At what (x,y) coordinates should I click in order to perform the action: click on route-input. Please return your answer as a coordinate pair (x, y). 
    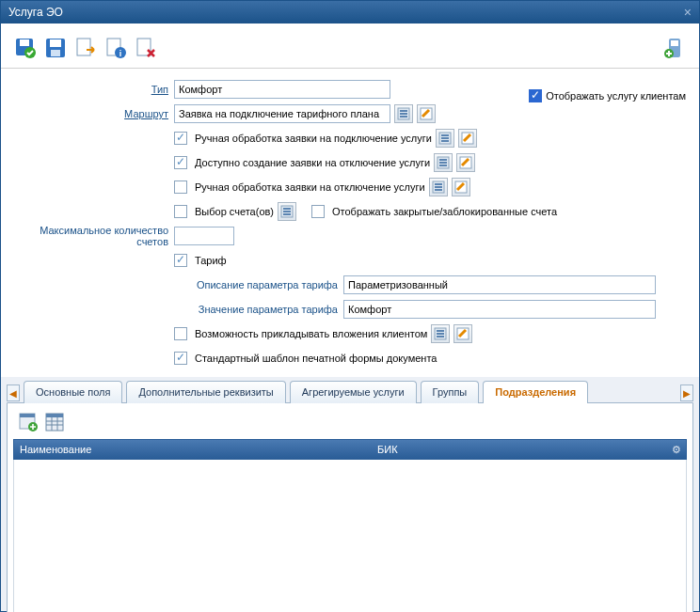
    Looking at the image, I should click on (282, 114).